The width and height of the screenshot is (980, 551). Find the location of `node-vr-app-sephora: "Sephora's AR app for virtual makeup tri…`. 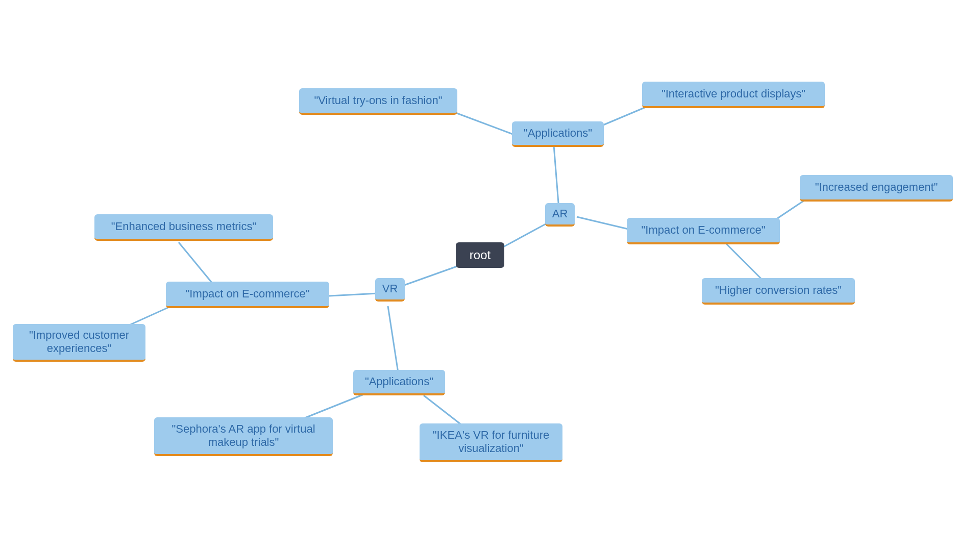

node-vr-app-sephora: "Sephora's AR app for virtual makeup tri… is located at coordinates (243, 437).